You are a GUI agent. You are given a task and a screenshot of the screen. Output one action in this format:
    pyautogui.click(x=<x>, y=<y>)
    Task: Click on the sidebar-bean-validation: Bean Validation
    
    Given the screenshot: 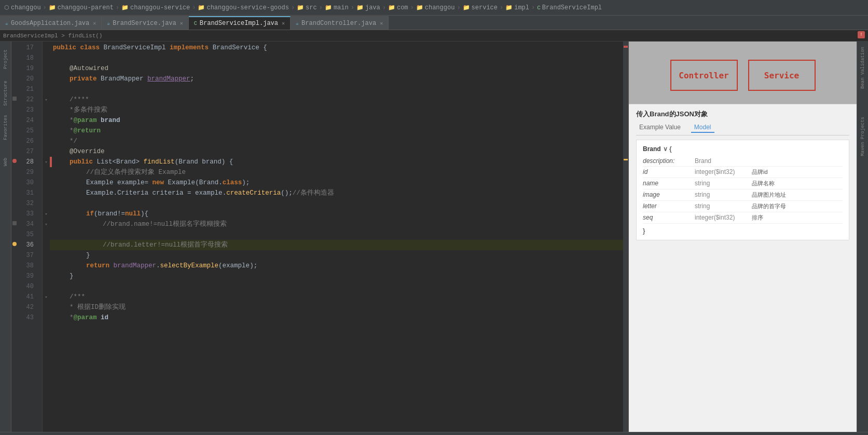 What is the action you would take?
    pyautogui.click(x=863, y=67)
    